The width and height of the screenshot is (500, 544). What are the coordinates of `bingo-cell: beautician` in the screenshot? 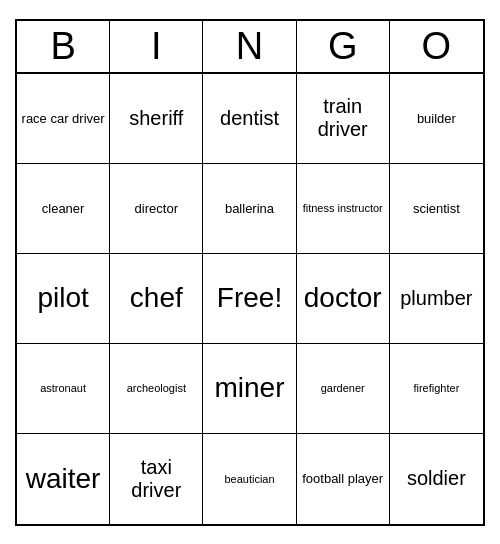 It's located at (250, 479).